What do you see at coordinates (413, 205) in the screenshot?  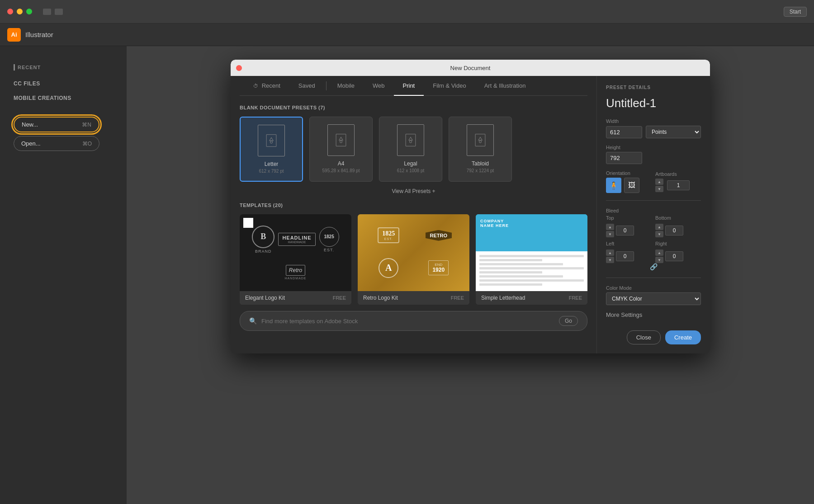 I see `templates-section-title: TEMPLATES (20)` at bounding box center [413, 205].